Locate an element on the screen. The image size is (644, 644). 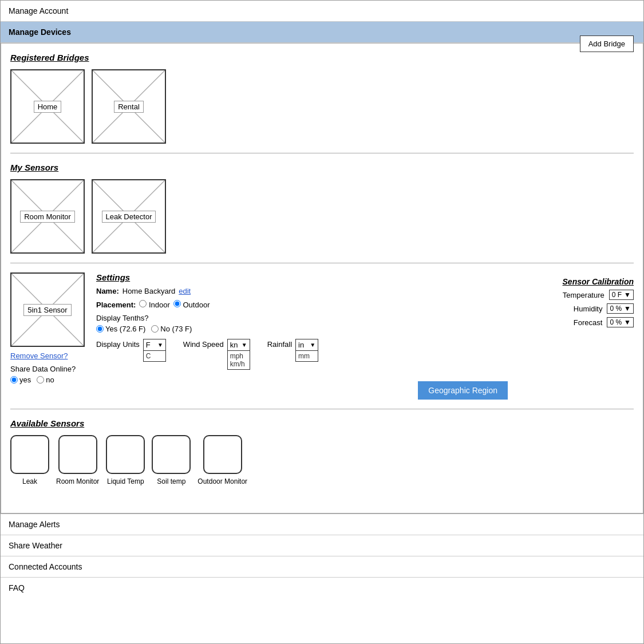
avail-sensor-leak-label: Leak is located at coordinates (30, 481).